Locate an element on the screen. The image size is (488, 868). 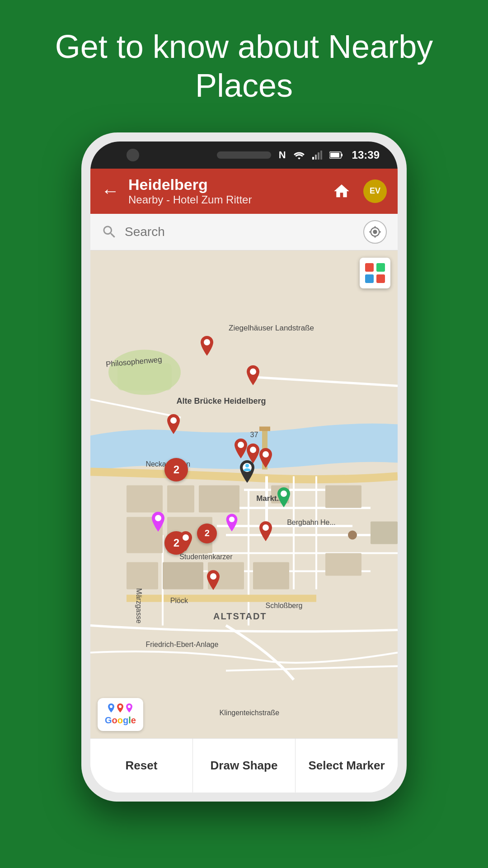
select-marker-label: Select Marker is located at coordinates (346, 766).